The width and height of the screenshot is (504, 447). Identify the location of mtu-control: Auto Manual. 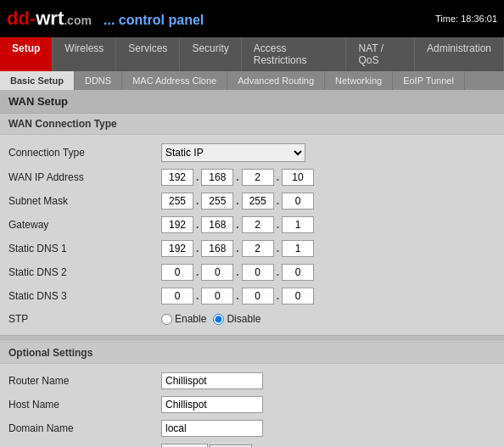
(207, 445).